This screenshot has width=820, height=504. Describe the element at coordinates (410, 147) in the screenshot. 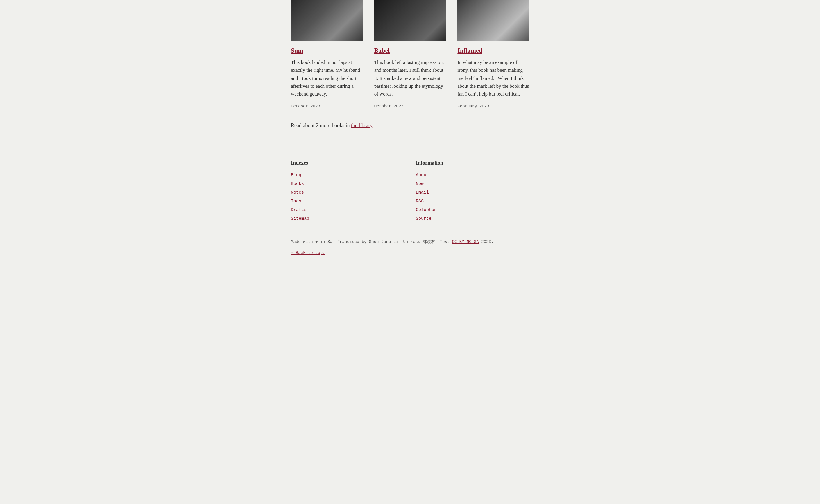

I see `footer-divider` at that location.